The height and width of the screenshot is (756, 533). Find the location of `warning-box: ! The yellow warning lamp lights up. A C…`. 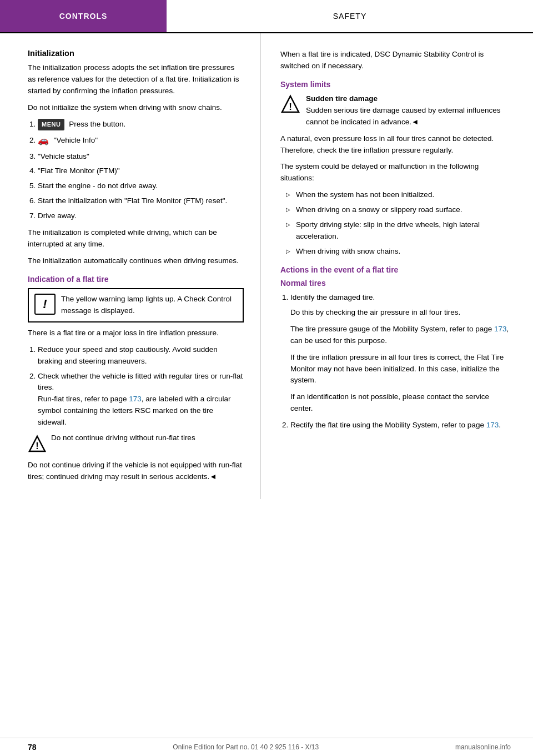

warning-box: ! The yellow warning lamp lights up. A C… is located at coordinates (135, 305).